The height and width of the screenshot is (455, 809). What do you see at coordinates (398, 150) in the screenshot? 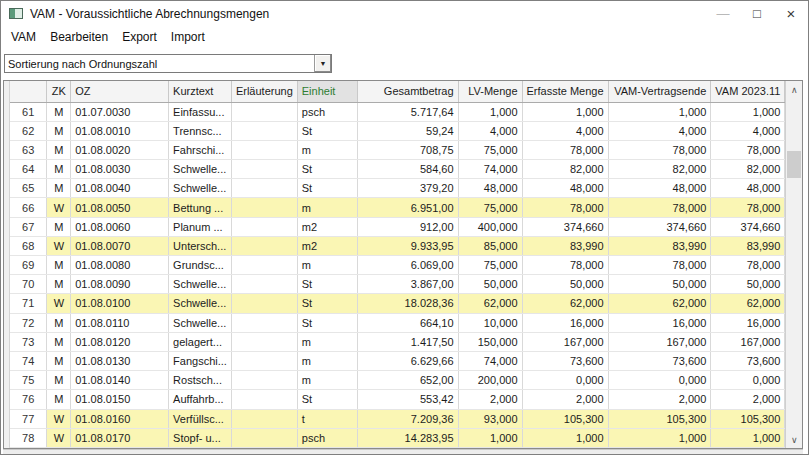
I see `table-row: 63M01.08.0020Fahrschi...m708,7575,00078,…` at bounding box center [398, 150].